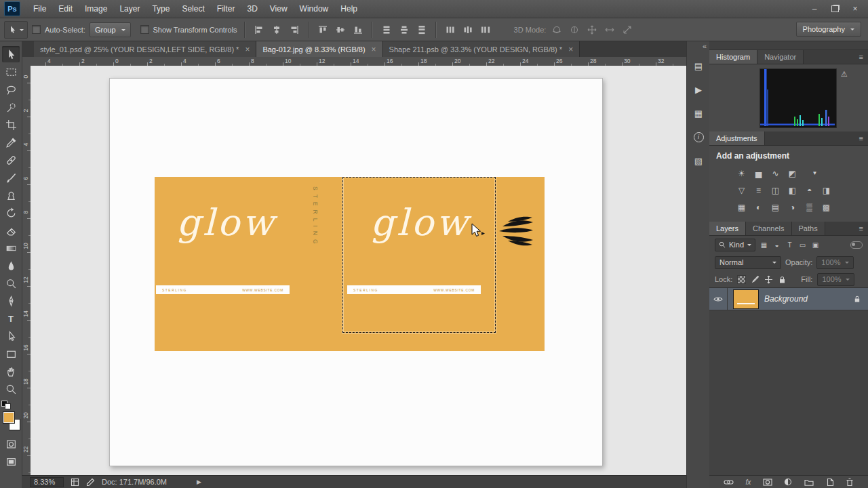 This screenshot has height=488, width=868. Describe the element at coordinates (26, 271) in the screenshot. I see `vertical-ruler: 0246810121416182022` at that location.